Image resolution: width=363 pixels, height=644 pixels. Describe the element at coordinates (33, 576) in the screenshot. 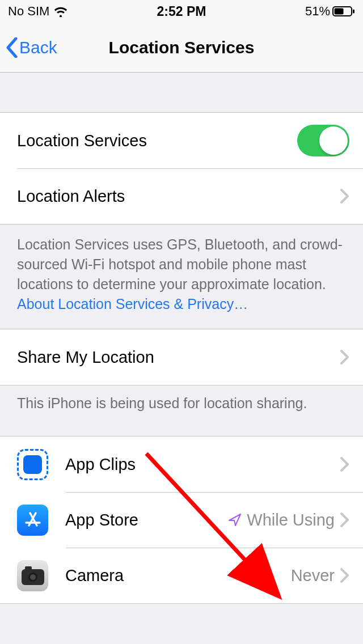

I see `camera-icon` at that location.